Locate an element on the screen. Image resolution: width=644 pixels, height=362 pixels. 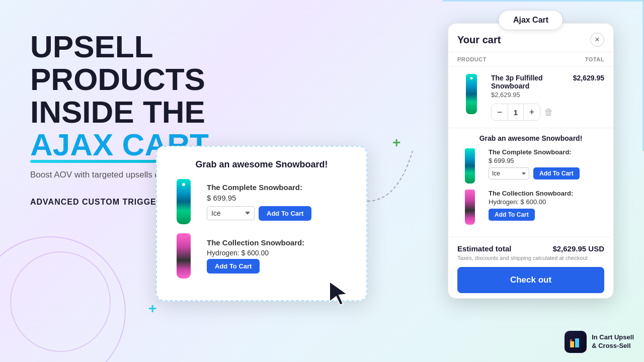
popup-product-2-price: Hydrogen: $ 600.00 is located at coordinates (282, 253).